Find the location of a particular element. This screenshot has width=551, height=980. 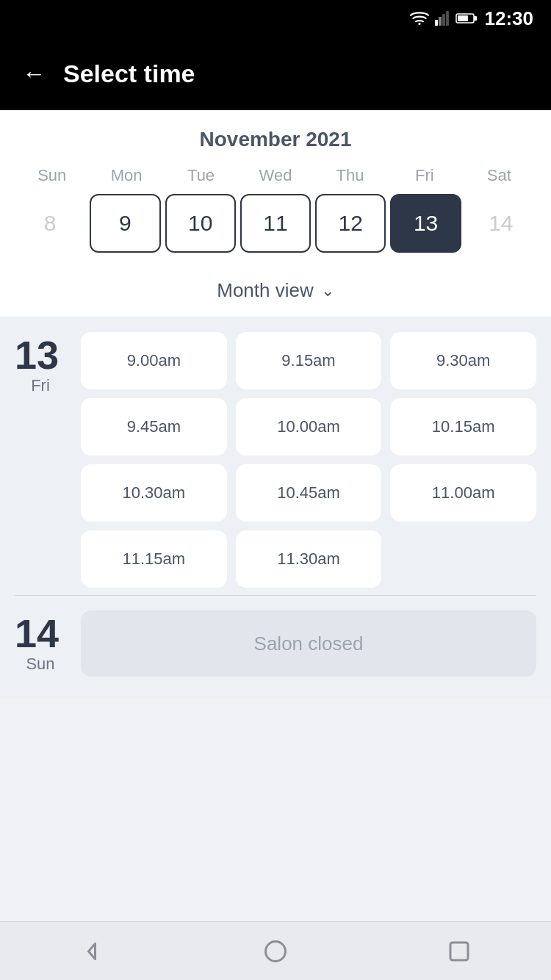

slot-1030am: 10.30am is located at coordinates (154, 493).